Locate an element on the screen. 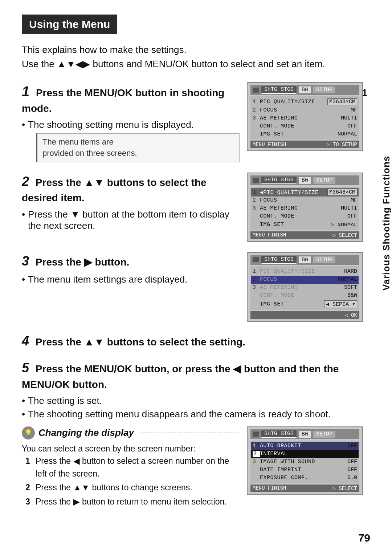  intro-line1: This explains how to make the settings. is located at coordinates (196, 50).